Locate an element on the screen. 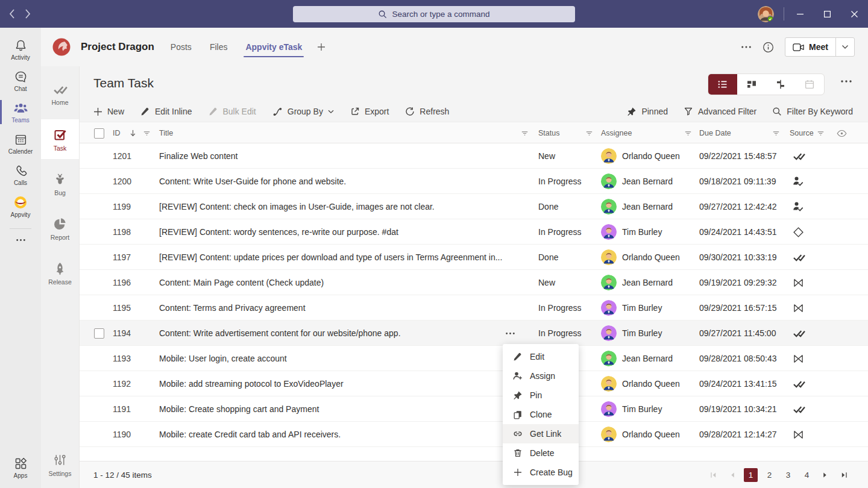 The image size is (868, 488). filter-icon-status is located at coordinates (590, 133).